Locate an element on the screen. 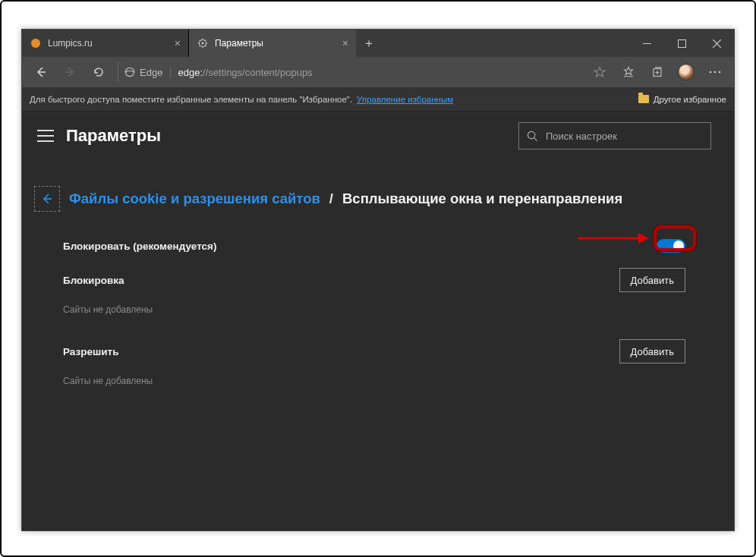  more-menu-icon is located at coordinates (715, 72).